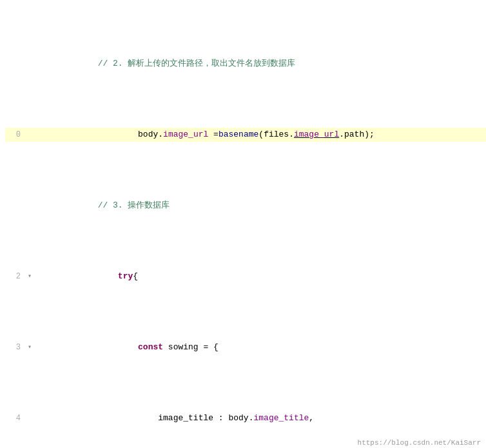 This screenshot has width=486, height=448. Describe the element at coordinates (15, 277) in the screenshot. I see `line-num: 2` at that location.